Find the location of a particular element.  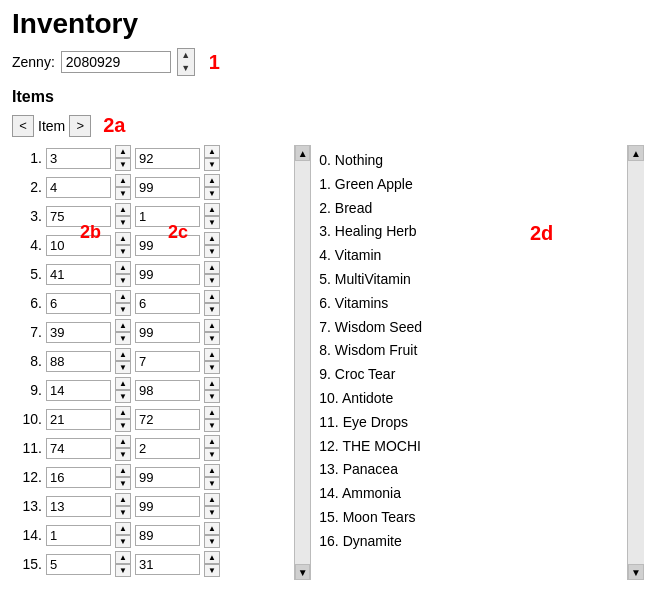

zenny-input is located at coordinates (116, 62).